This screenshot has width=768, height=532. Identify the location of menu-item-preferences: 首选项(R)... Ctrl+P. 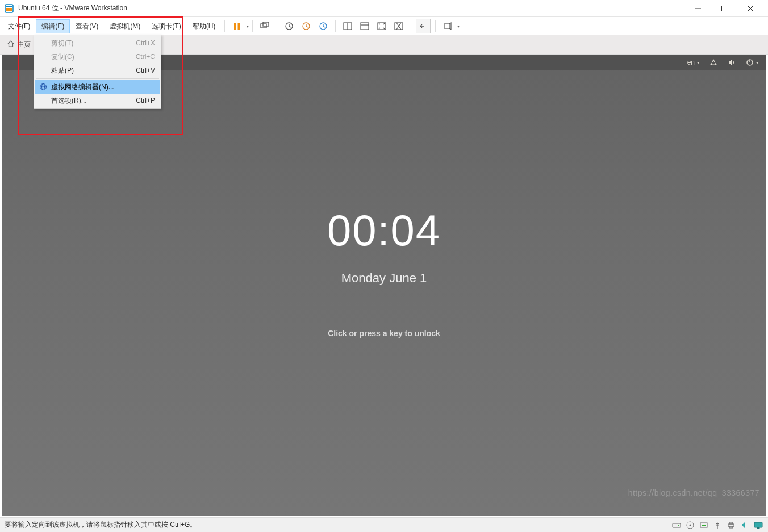
(98, 100).